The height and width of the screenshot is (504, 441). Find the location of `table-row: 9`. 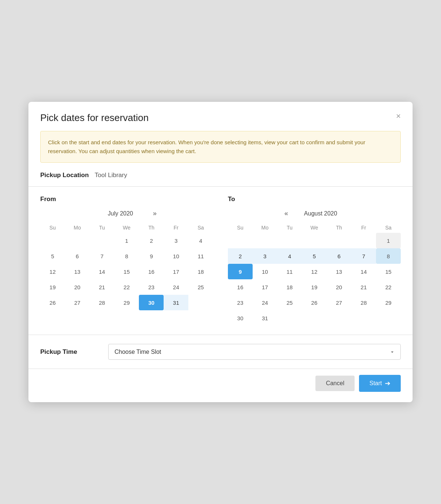

table-row: 9 is located at coordinates (151, 256).